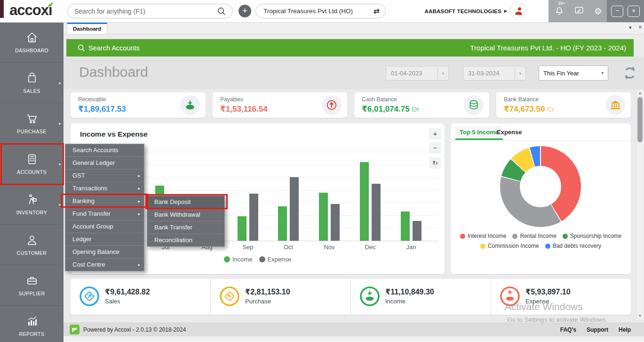 The image size is (644, 342). What do you see at coordinates (32, 200) in the screenshot?
I see `inventory-trolley-icon` at bounding box center [32, 200].